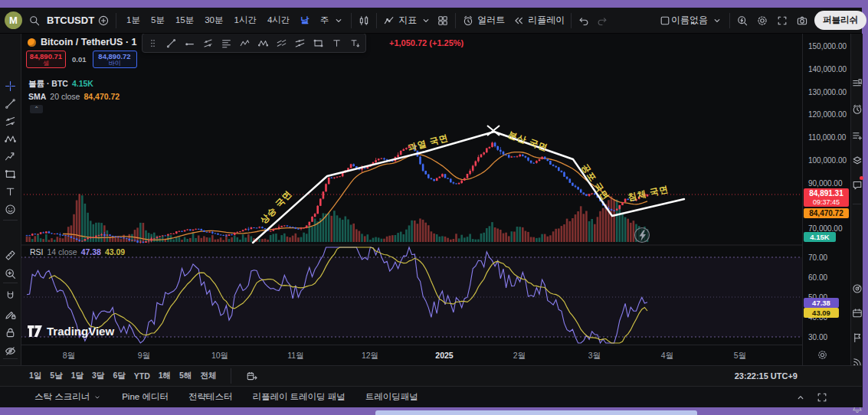 The image size is (868, 415). What do you see at coordinates (802, 21) in the screenshot?
I see `snapshot-camera-icon` at bounding box center [802, 21].